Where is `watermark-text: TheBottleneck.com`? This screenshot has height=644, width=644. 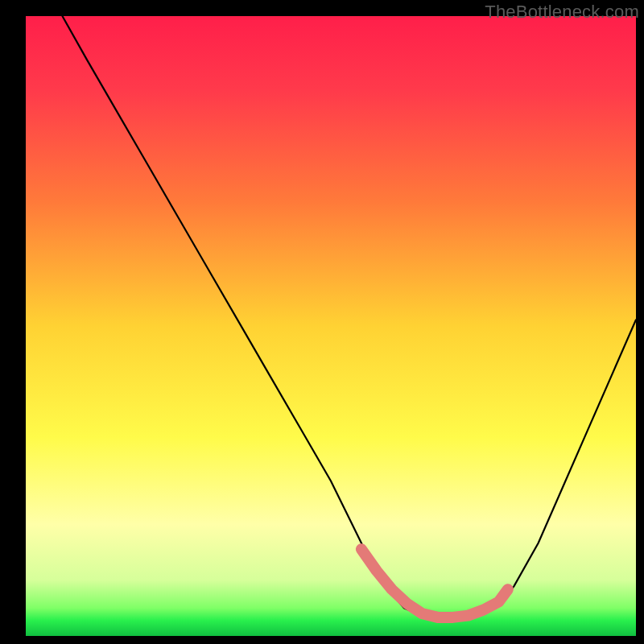
watermark-text: TheBottleneck.com is located at coordinates (562, 12).